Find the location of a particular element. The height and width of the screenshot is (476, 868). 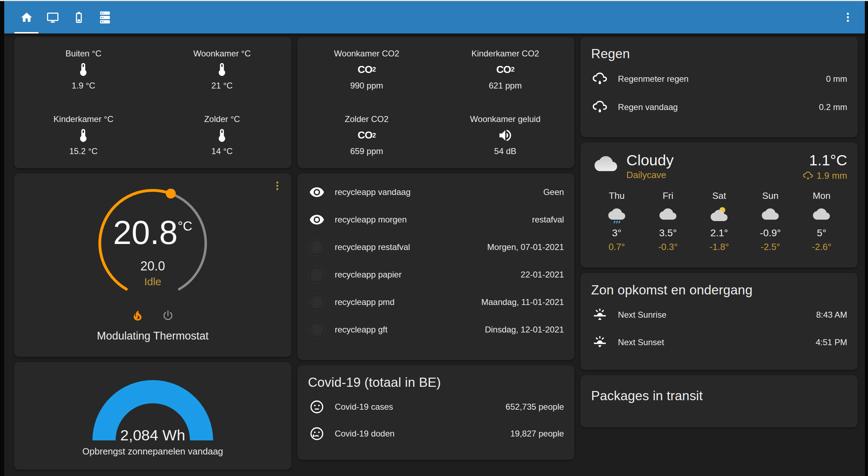

weather-attribution: Dailycave is located at coordinates (650, 175).